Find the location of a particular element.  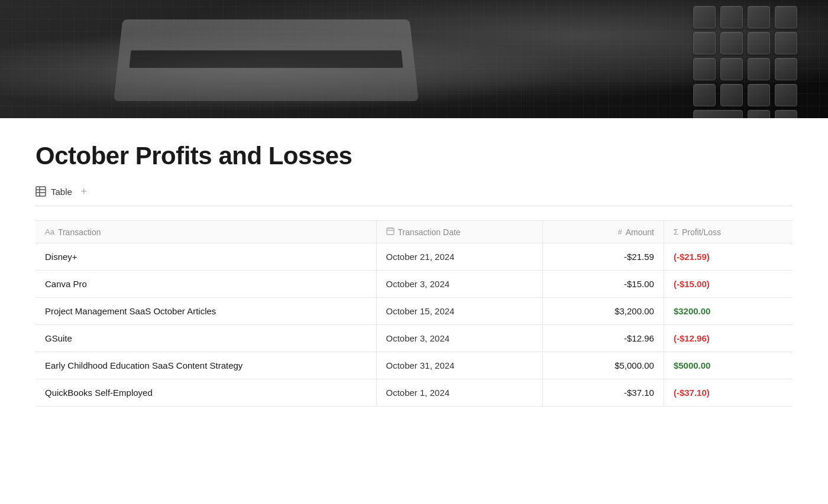

cell-amount: -$21.59 is located at coordinates (603, 257).